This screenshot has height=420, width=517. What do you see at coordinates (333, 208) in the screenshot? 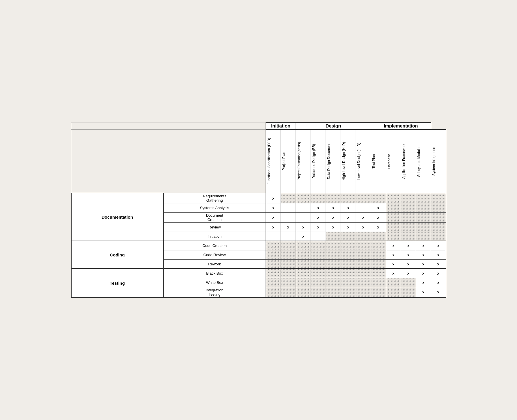
I see `cell-systems-analysis-data_design: x` at bounding box center [333, 208].